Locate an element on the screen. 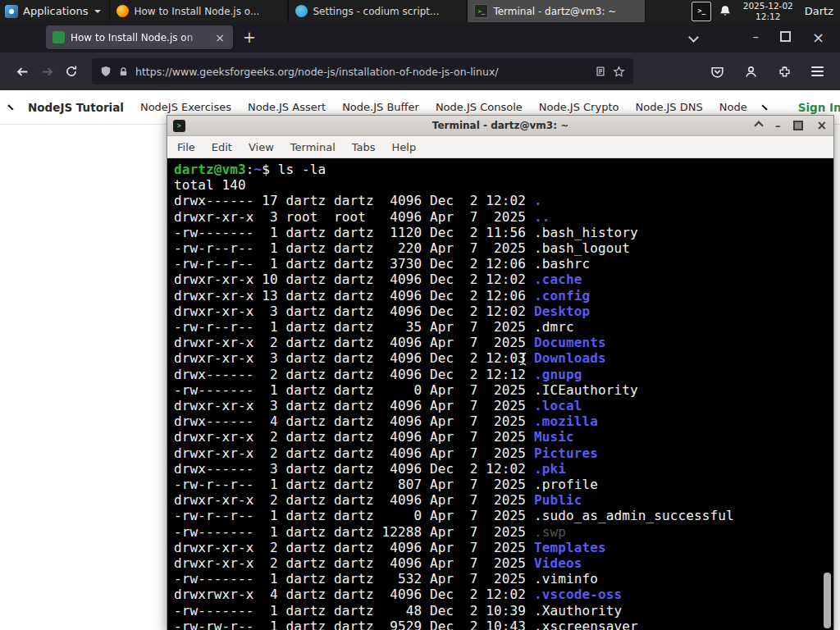 This screenshot has height=630, width=840. window-minimize-button: – is located at coordinates (756, 38).